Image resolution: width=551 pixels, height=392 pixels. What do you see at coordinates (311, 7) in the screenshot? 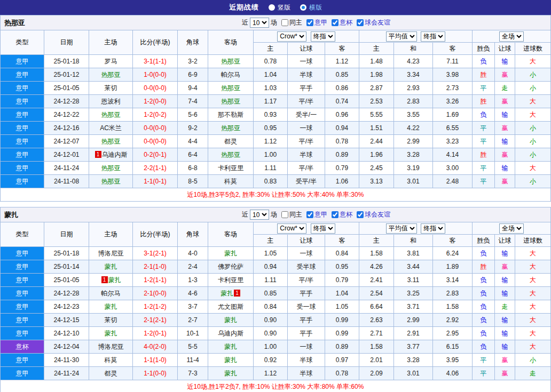
I see `layout-radio-horizontal: 横版` at bounding box center [311, 7].